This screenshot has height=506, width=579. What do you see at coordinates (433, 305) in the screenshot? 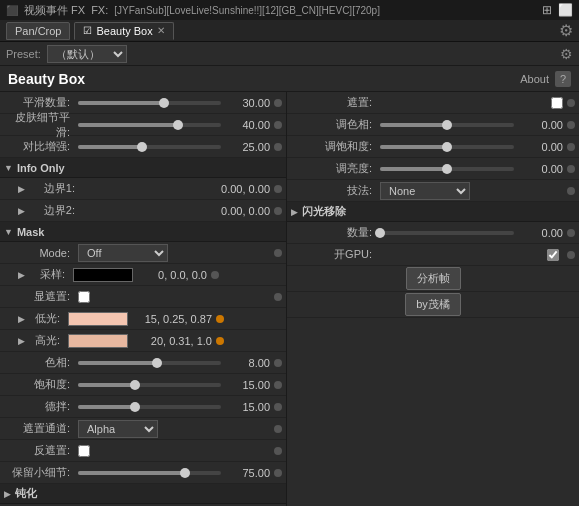
I see `by-flowers-row: by茂橘` at bounding box center [433, 305].